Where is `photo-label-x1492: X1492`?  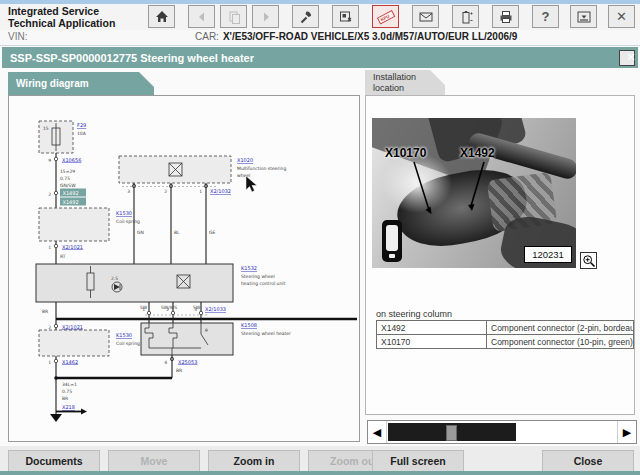 photo-label-x1492: X1492 is located at coordinates (478, 153).